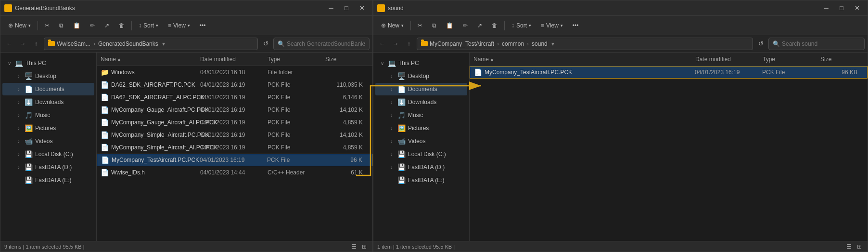 This screenshot has height=252, width=868. Describe the element at coordinates (347, 59) in the screenshot. I see `left-col-header-size: Size` at that location.